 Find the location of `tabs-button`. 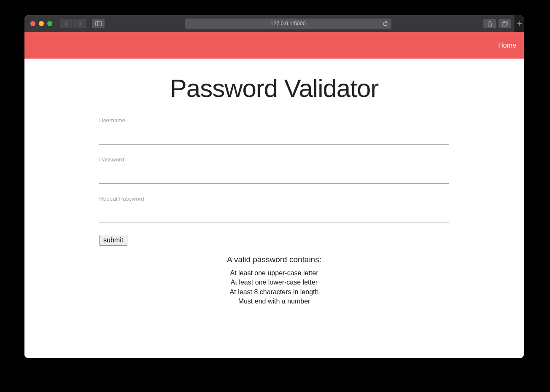

tabs-button is located at coordinates (505, 24).